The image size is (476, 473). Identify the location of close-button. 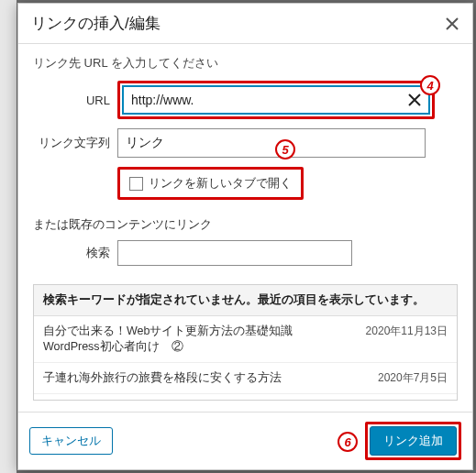
(452, 24).